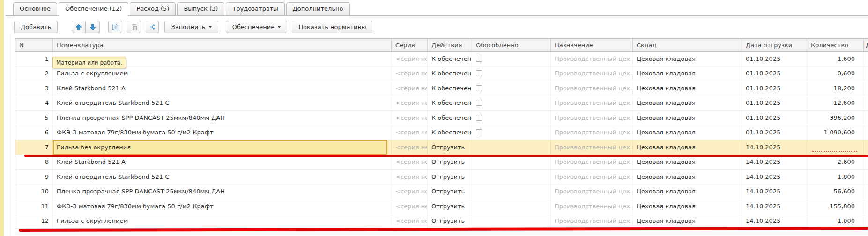 This screenshot has width=868, height=236. What do you see at coordinates (79, 27) in the screenshot?
I see `move-up-button` at bounding box center [79, 27].